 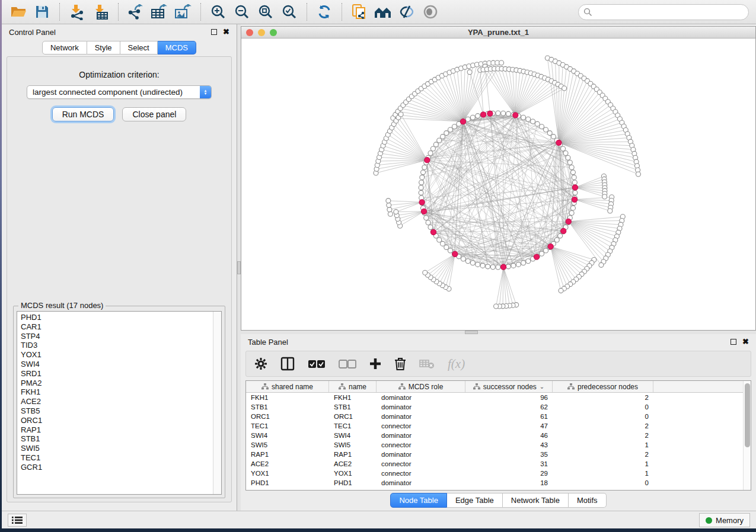 What do you see at coordinates (121, 374) in the screenshot?
I see `mcds-result-item: SRD1` at bounding box center [121, 374].